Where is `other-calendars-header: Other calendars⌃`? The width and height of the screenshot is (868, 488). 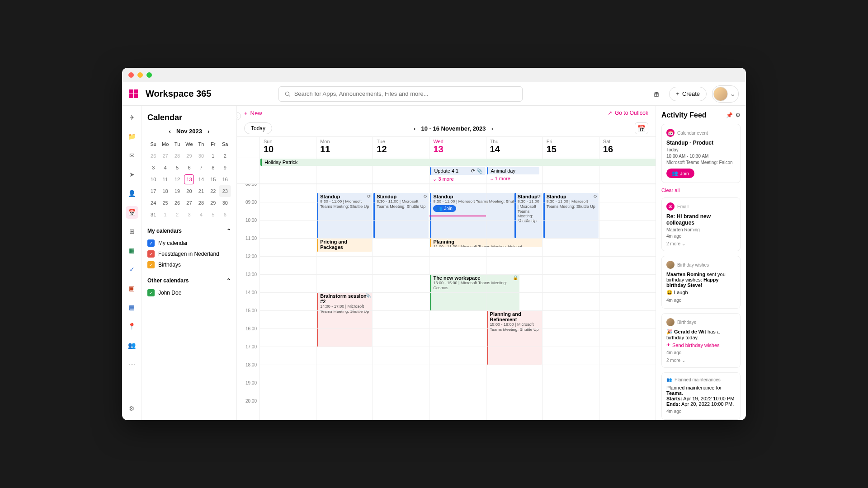 other-calendars-header: Other calendars⌃ is located at coordinates (189, 281).